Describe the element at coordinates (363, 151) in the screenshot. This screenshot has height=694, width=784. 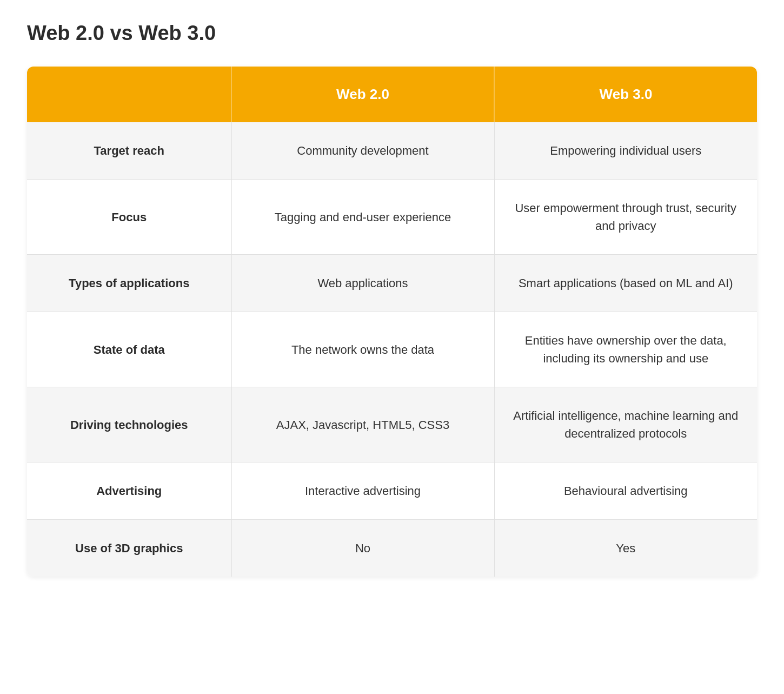
I see `row-web2: Community development` at that location.